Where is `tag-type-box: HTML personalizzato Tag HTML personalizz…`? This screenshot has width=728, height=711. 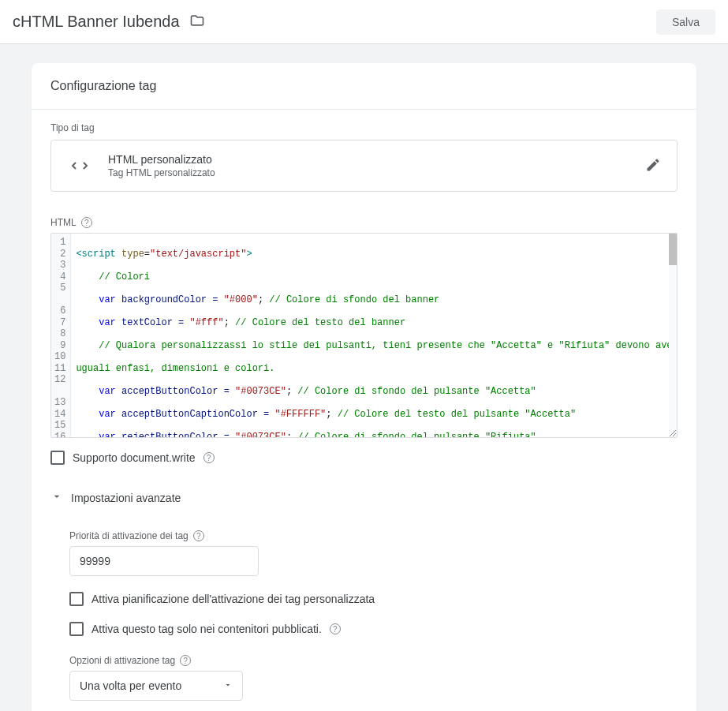
tag-type-box: HTML personalizzato Tag HTML personalizz… is located at coordinates (364, 166).